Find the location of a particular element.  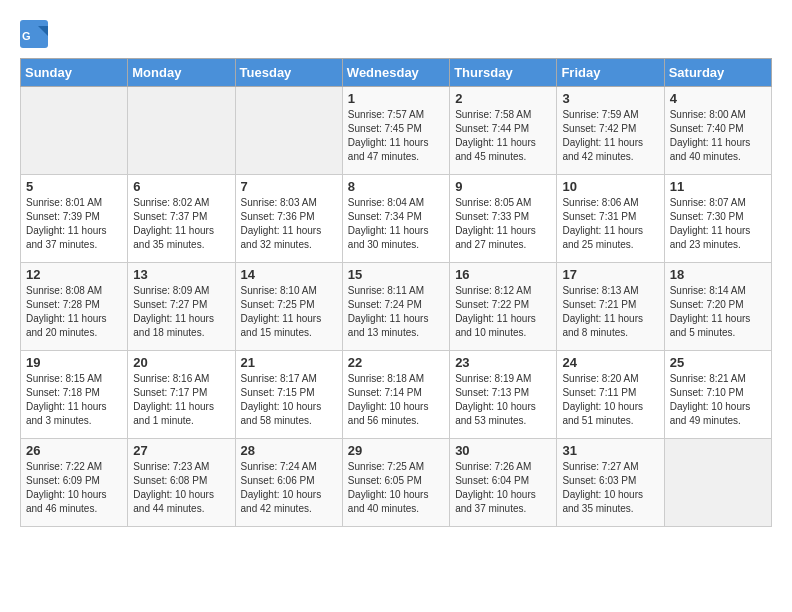

calendar-cell: 22Sunrise: 8:18 AM Sunset: 7:14 PM Dayli… is located at coordinates (396, 395).